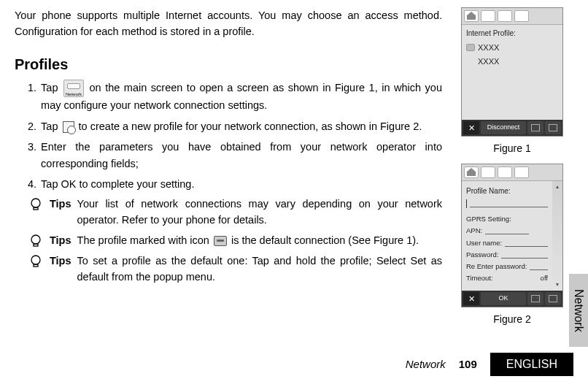 The image size is (588, 379). I want to click on default-marker-icon, so click(471, 47).